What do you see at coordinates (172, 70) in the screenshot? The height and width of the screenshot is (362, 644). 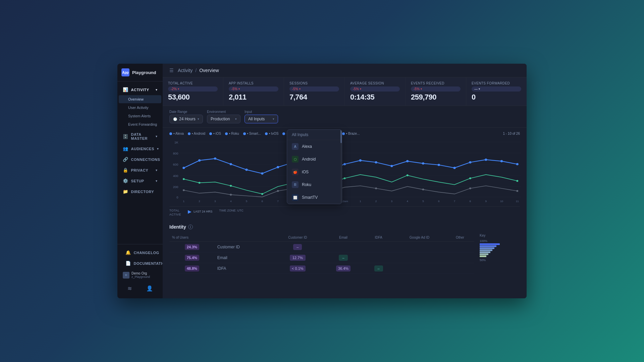 I see `menu-icon: ☰` at bounding box center [172, 70].